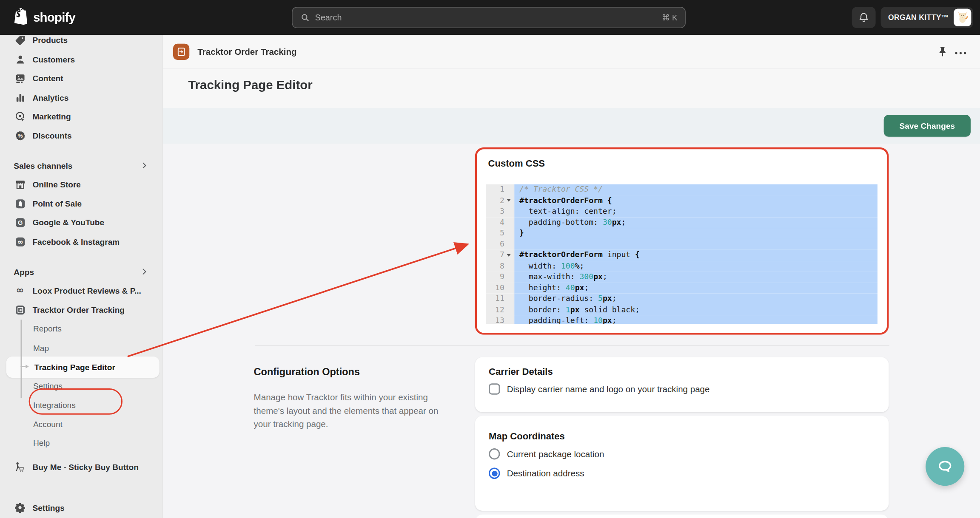 This screenshot has height=518, width=980. What do you see at coordinates (945, 467) in the screenshot?
I see `help-beacon-button` at bounding box center [945, 467].